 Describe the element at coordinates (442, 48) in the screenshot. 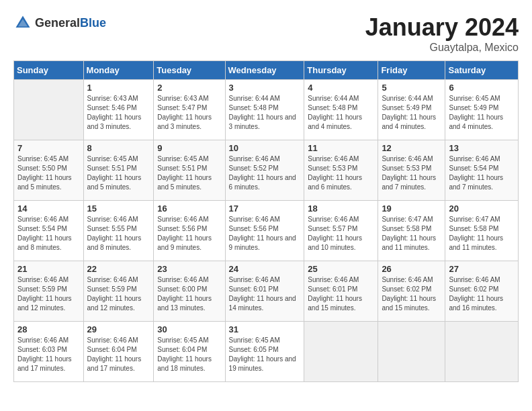

I see `calendar-location: Guaytalpa, Mexico` at that location.